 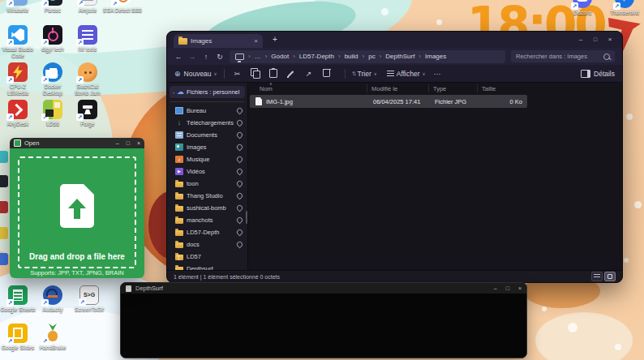 I want to click on breadcrumb-item: Godot, so click(x=280, y=57).